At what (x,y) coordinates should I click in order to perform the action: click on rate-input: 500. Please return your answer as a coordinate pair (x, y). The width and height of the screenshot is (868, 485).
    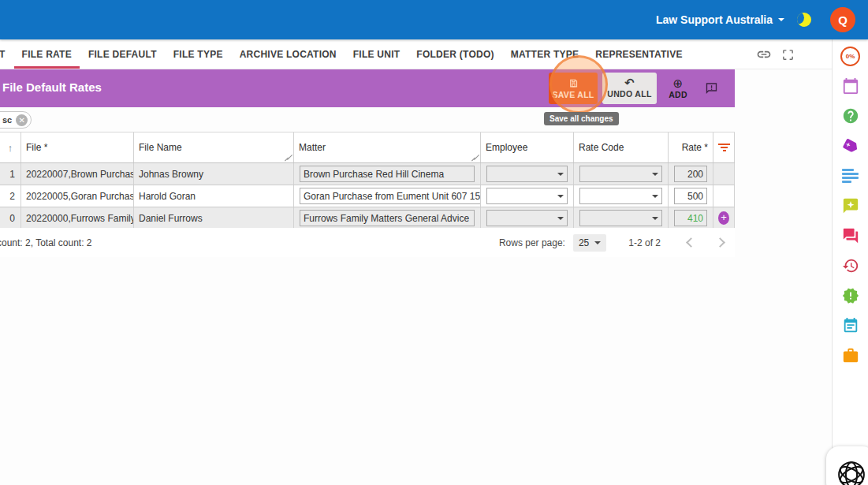
    Looking at the image, I should click on (691, 196).